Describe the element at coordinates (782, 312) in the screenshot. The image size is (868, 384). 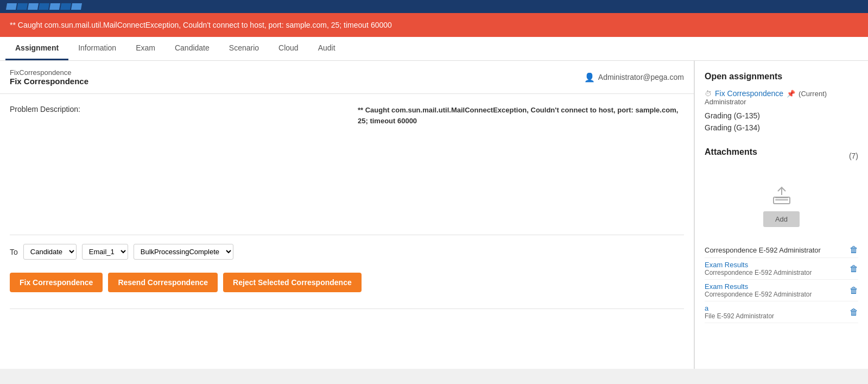
I see `attachment-row-4: a File E-592 Administrator 🗑` at that location.